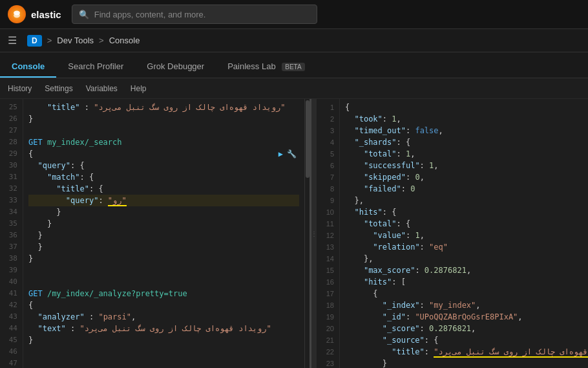 This screenshot has height=368, width=588. I want to click on breadcrumb-bar: ☰ D > Dev Tools > Console, so click(294, 41).